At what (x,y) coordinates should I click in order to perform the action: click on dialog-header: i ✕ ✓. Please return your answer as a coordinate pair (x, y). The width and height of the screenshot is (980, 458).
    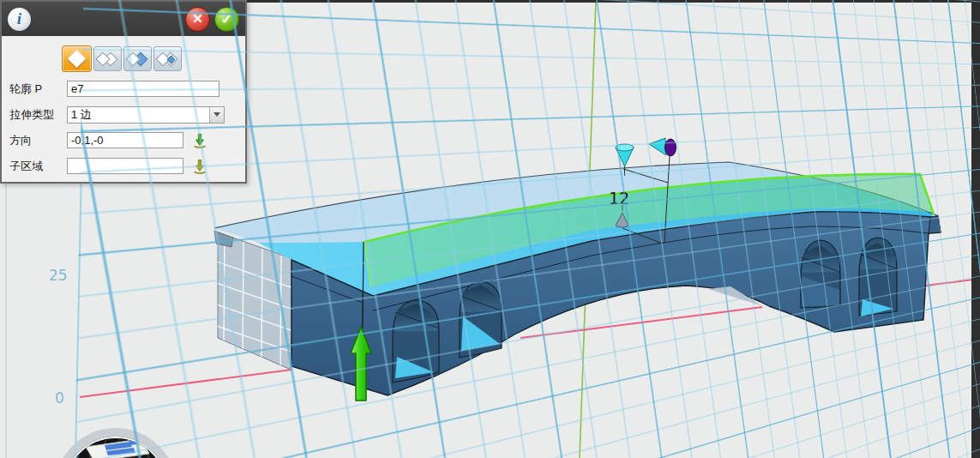
    Looking at the image, I should click on (123, 19).